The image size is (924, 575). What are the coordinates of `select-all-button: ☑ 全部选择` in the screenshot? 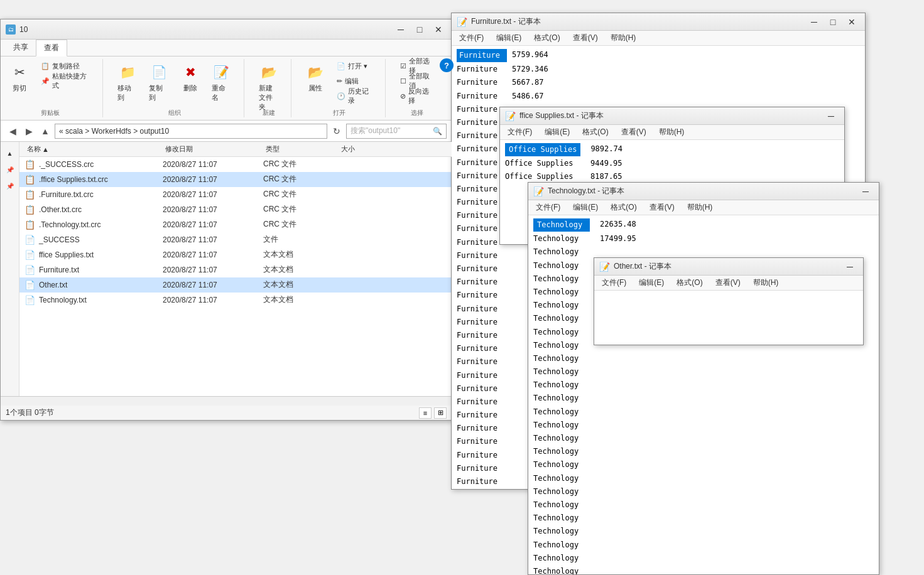 It's located at (417, 66).